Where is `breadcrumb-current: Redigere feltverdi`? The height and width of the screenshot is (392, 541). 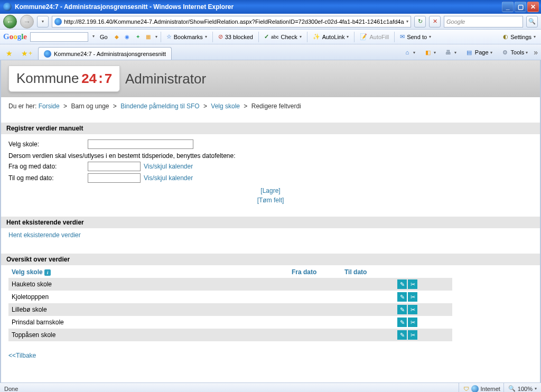 breadcrumb-current: Redigere feltverdi is located at coordinates (276, 106).